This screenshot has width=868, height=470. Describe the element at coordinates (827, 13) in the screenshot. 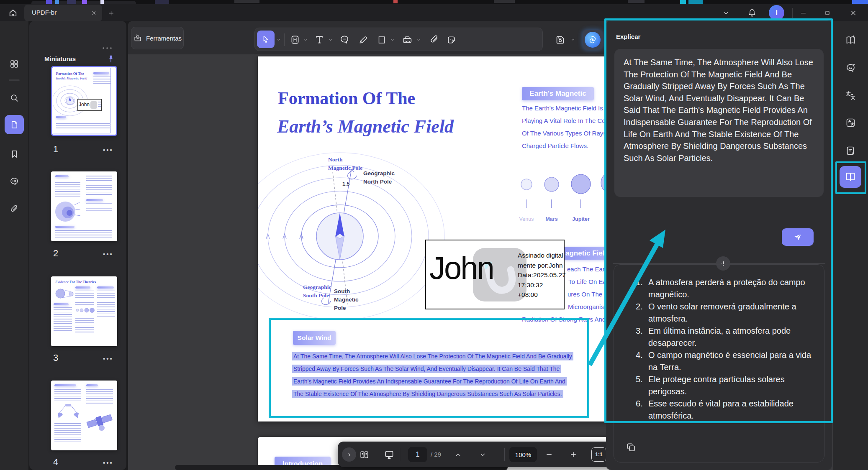

I see `maximize-button` at that location.